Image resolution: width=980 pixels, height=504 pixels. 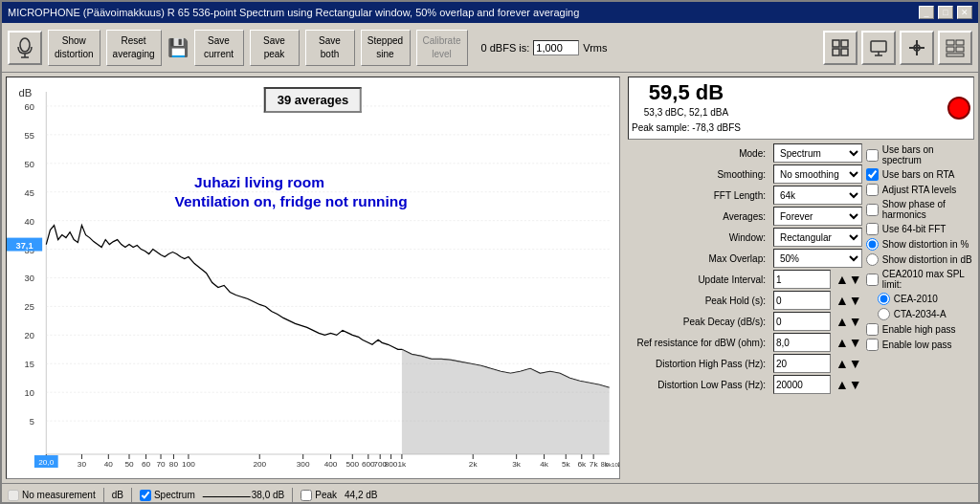 I want to click on maximize-button: □, so click(x=946, y=12).